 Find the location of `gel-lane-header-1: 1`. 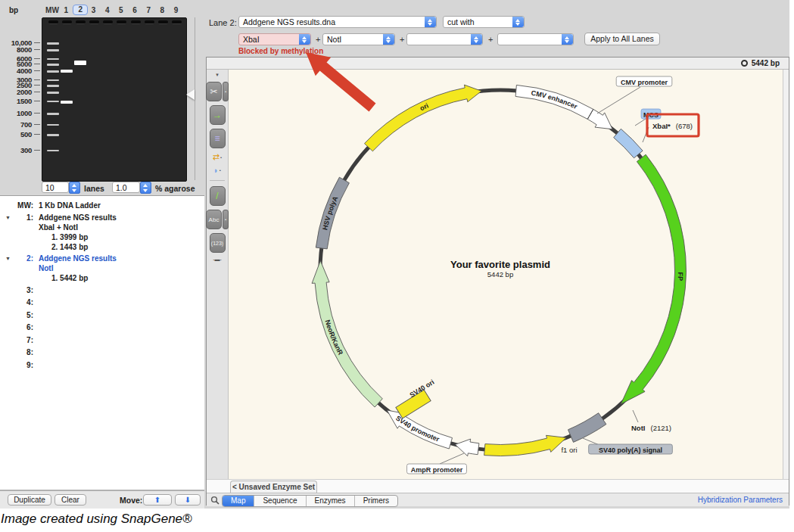

gel-lane-header-1: 1 is located at coordinates (66, 11).